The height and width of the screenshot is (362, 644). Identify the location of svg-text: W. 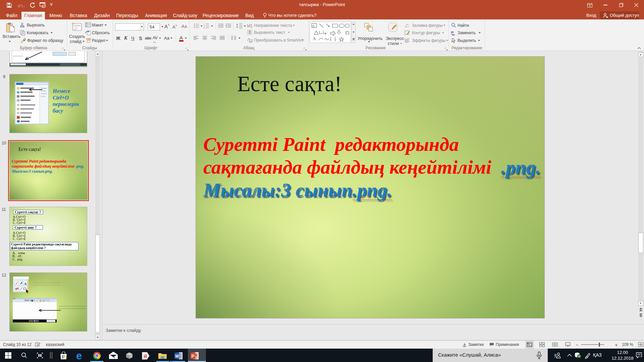
(177, 356).